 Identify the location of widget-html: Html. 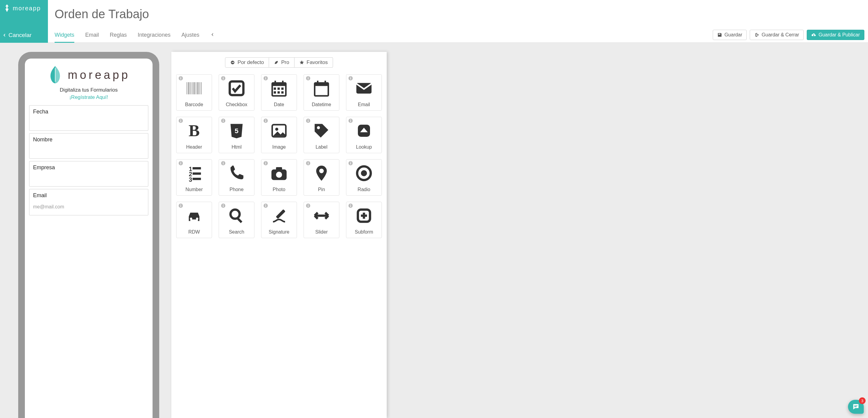
(237, 135).